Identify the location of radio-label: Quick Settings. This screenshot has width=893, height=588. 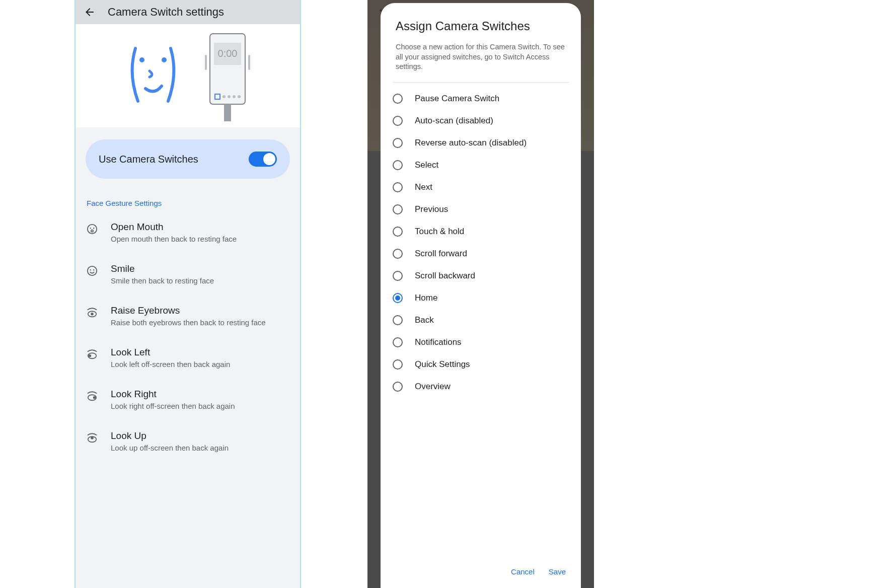
(442, 364).